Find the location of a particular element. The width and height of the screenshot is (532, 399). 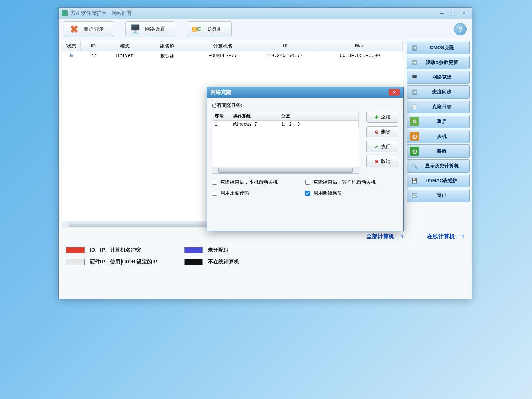

close-button: ✕ is located at coordinates (464, 13).